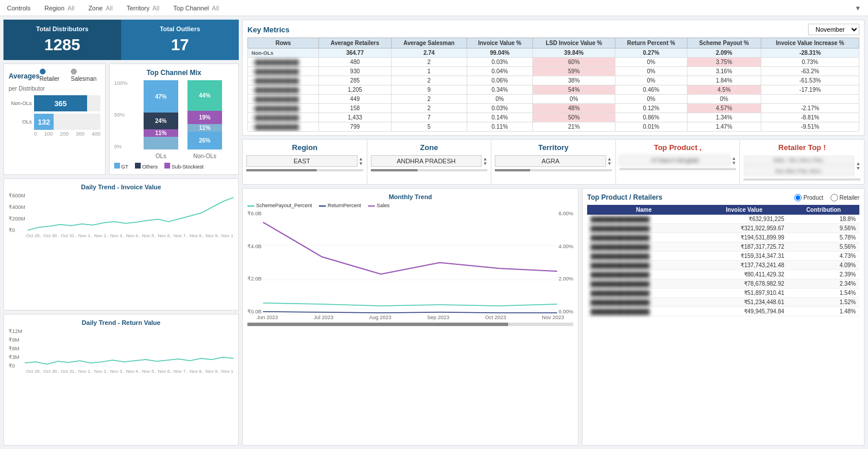  Describe the element at coordinates (724, 108) in the screenshot. I see `km-cell: 4.57%` at that location.